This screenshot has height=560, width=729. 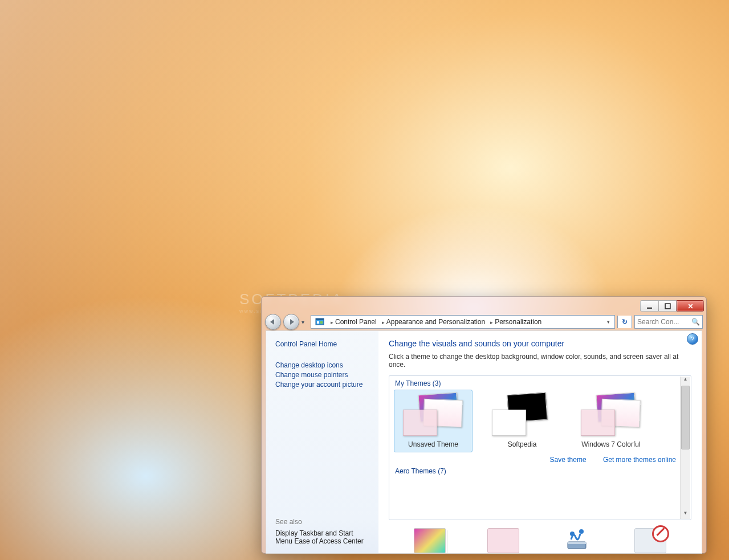 I want to click on forward-button, so click(x=291, y=322).